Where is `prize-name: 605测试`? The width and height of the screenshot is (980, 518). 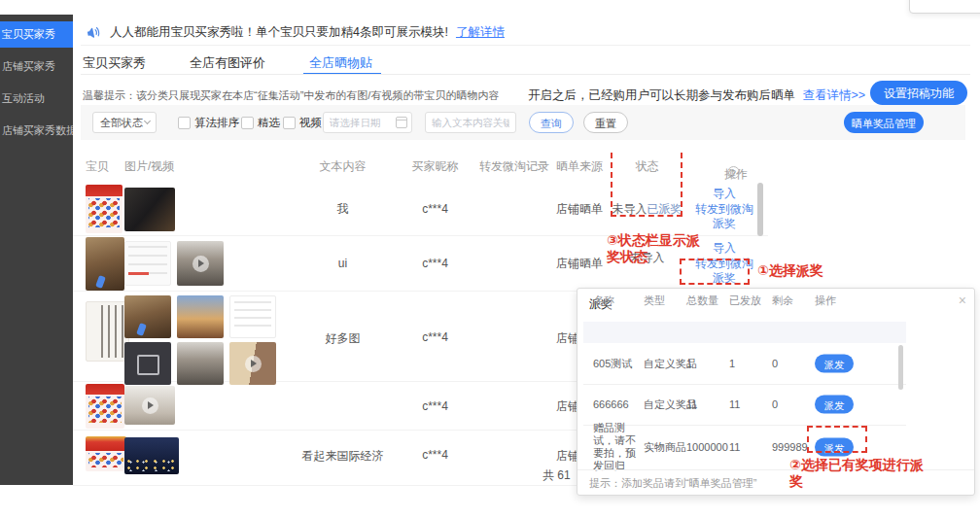 prize-name: 605测试 is located at coordinates (612, 363).